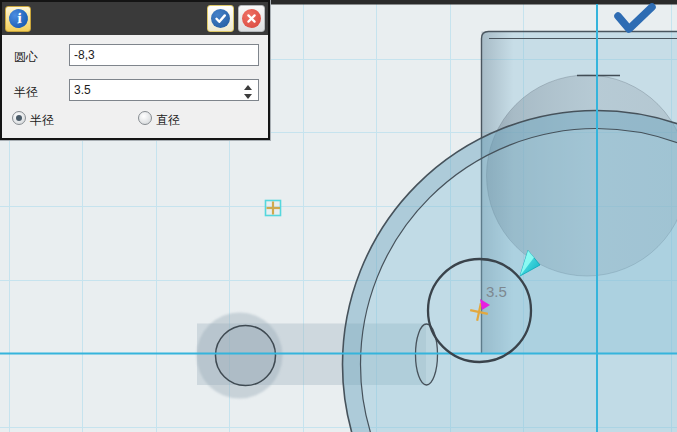 Image resolution: width=677 pixels, height=432 pixels. I want to click on info-button: i, so click(18, 19).